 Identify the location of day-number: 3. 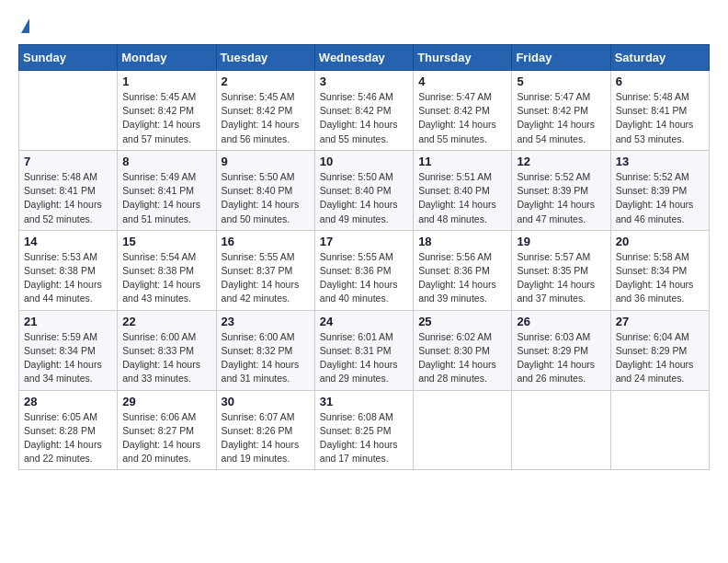
(364, 81).